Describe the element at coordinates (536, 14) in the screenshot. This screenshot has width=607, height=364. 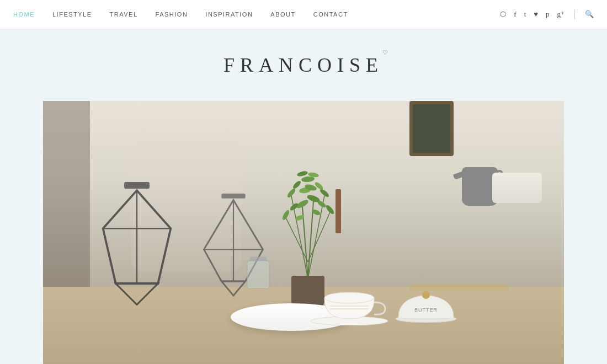
I see `heart-icon: ♥` at that location.